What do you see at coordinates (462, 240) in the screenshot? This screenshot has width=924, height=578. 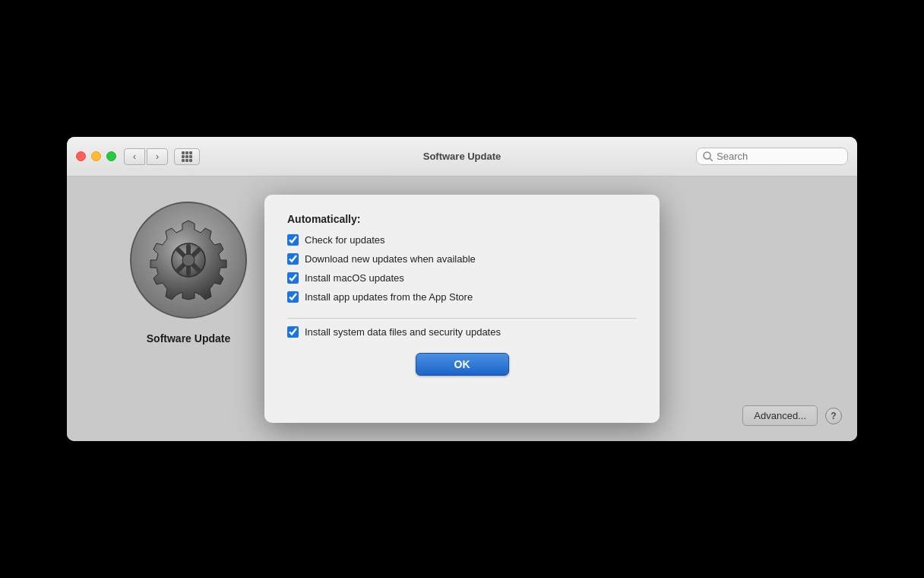 I see `checkbox-check-updates: Check for updates` at bounding box center [462, 240].